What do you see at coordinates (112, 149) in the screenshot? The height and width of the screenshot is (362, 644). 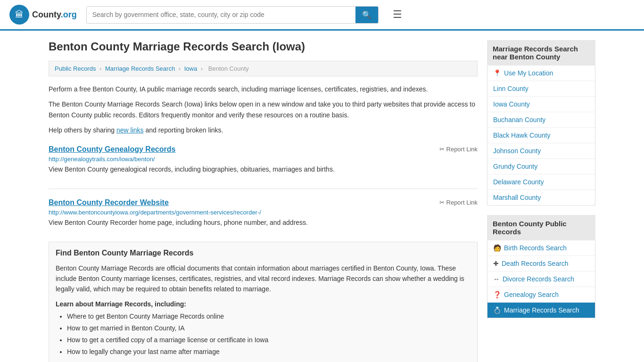 I see `record-title-1: Benton County Genealogy Records` at bounding box center [112, 149].